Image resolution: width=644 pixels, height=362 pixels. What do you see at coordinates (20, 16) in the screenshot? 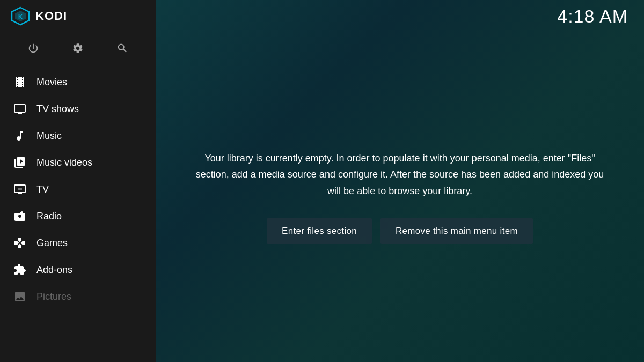
I see `kodi-logo-icon: K` at bounding box center [20, 16].